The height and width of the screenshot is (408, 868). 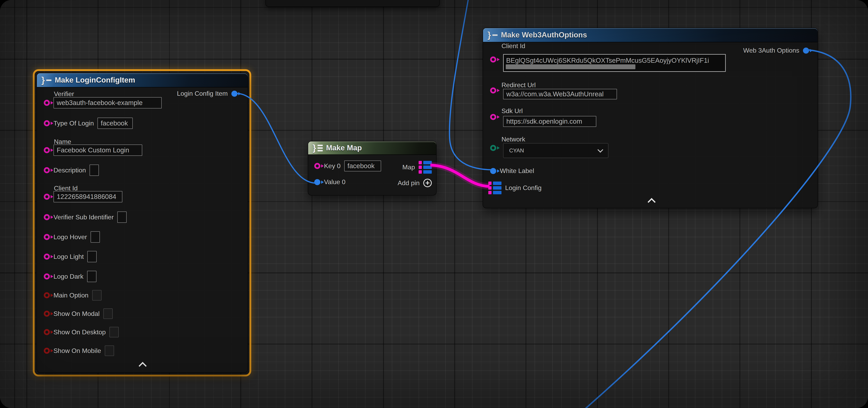 What do you see at coordinates (425, 167) in the screenshot?
I see `output-pin-map` at bounding box center [425, 167].